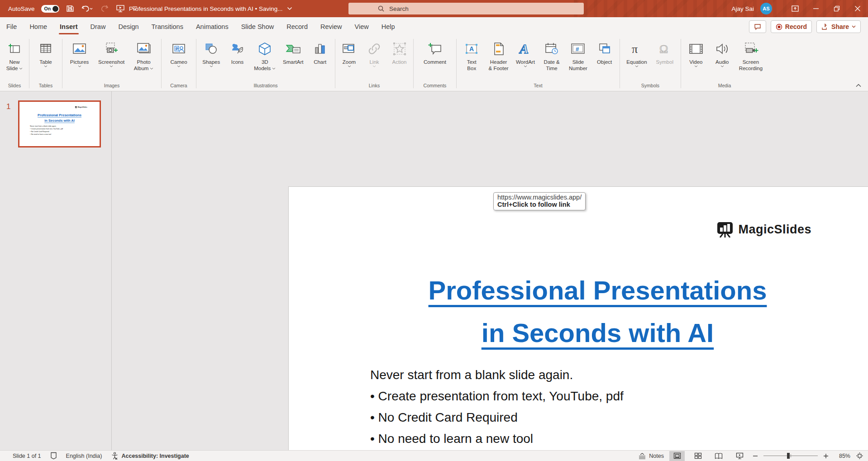  What do you see at coordinates (858, 85) in the screenshot?
I see `collapse-ribbon-icon` at bounding box center [858, 85].